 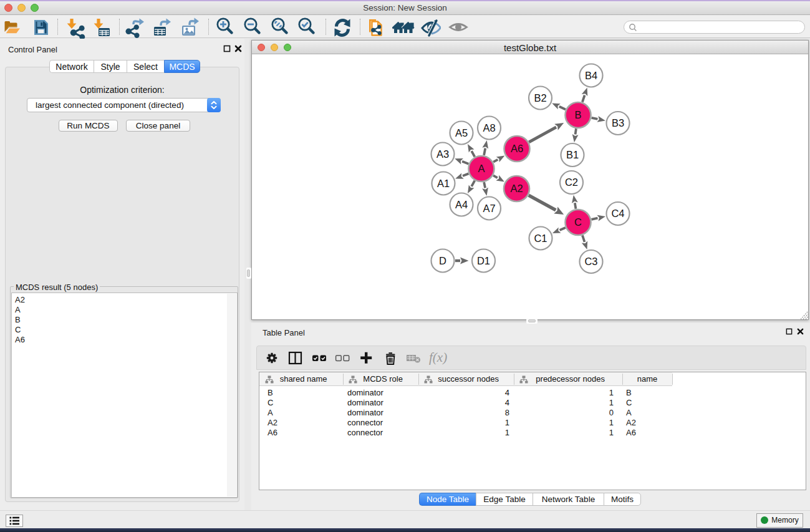 What do you see at coordinates (516, 188) in the screenshot?
I see `svg-text: A2` at bounding box center [516, 188].